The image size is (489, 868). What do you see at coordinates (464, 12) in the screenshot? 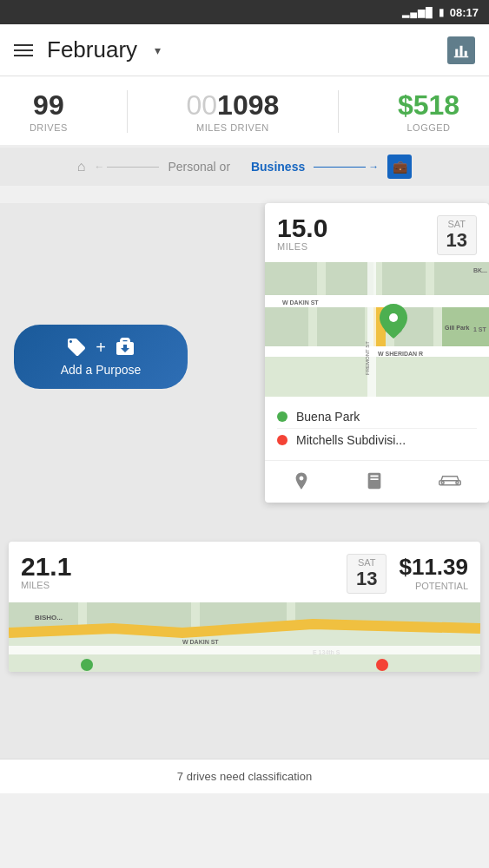
I see `time-display: 08:17` at bounding box center [464, 12].